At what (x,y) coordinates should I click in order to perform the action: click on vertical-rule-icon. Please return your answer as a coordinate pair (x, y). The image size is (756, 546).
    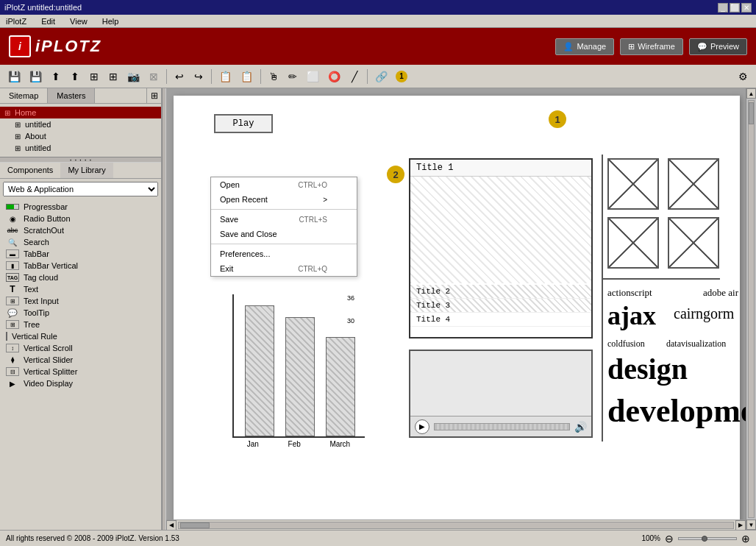
    Looking at the image, I should click on (7, 336).